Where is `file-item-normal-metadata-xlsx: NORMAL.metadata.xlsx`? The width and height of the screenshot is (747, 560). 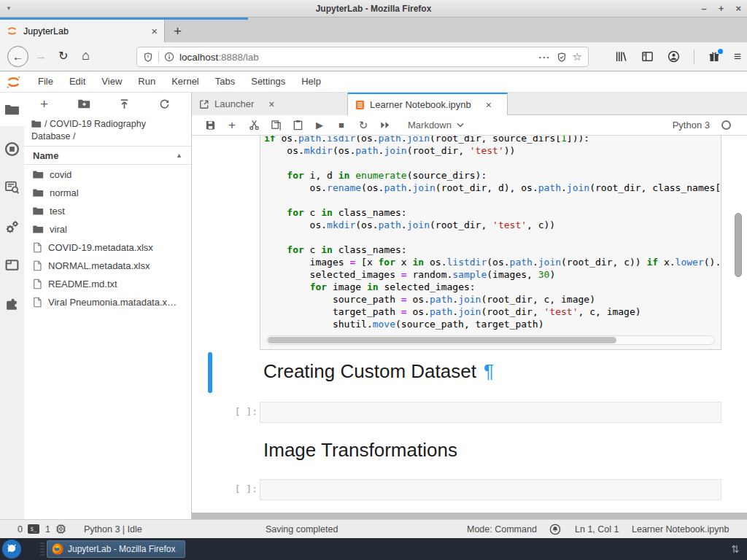
file-item-normal-metadata-xlsx: NORMAL.metadata.xlsx is located at coordinates (108, 265).